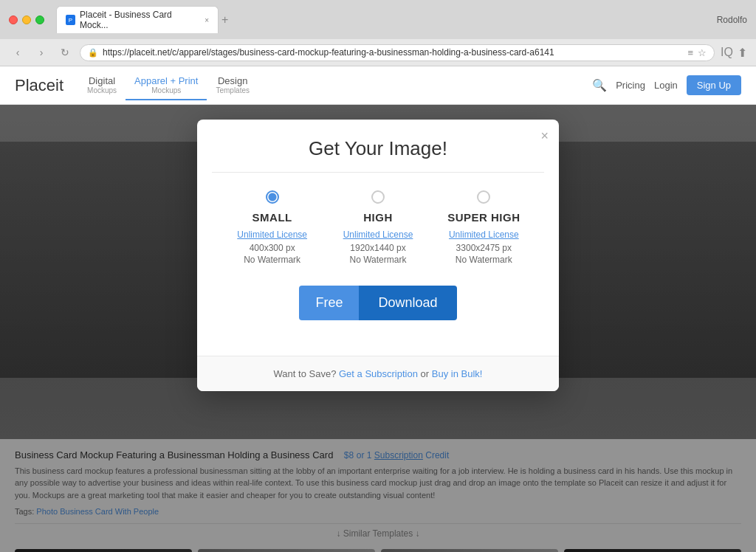 The width and height of the screenshot is (756, 552). I want to click on forward-button: ›, so click(41, 52).